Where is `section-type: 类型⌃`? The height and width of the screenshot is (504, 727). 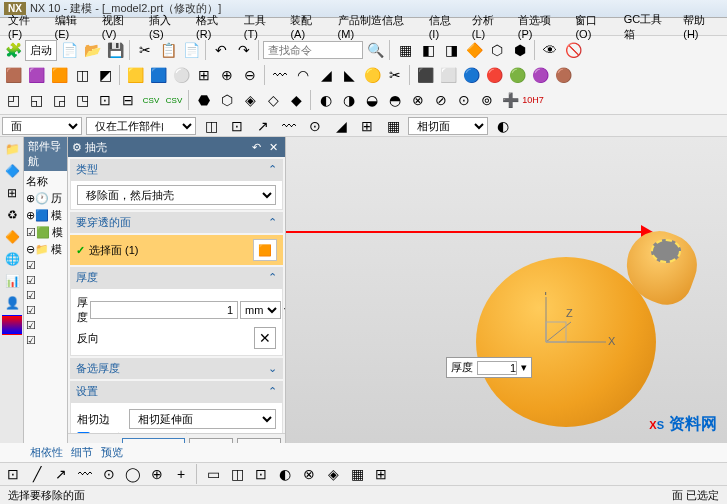 section-type: 类型⌃ is located at coordinates (176, 170).